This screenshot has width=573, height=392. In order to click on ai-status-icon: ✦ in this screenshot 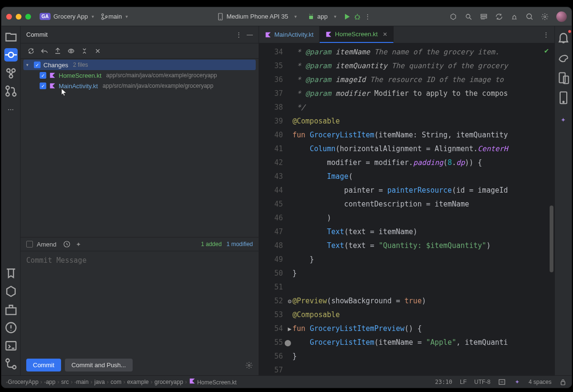, I will do `click(517, 382)`.